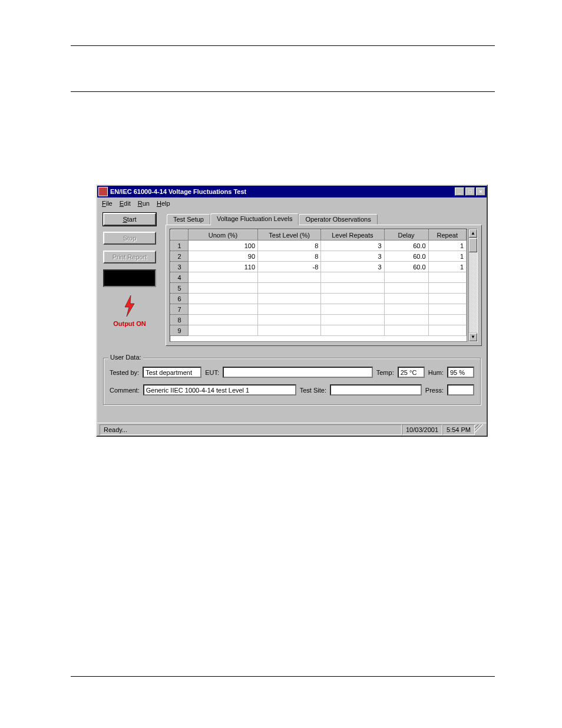 This screenshot has width=562, height=728. What do you see at coordinates (125, 203) in the screenshot?
I see `menu-edit: Edit` at bounding box center [125, 203].